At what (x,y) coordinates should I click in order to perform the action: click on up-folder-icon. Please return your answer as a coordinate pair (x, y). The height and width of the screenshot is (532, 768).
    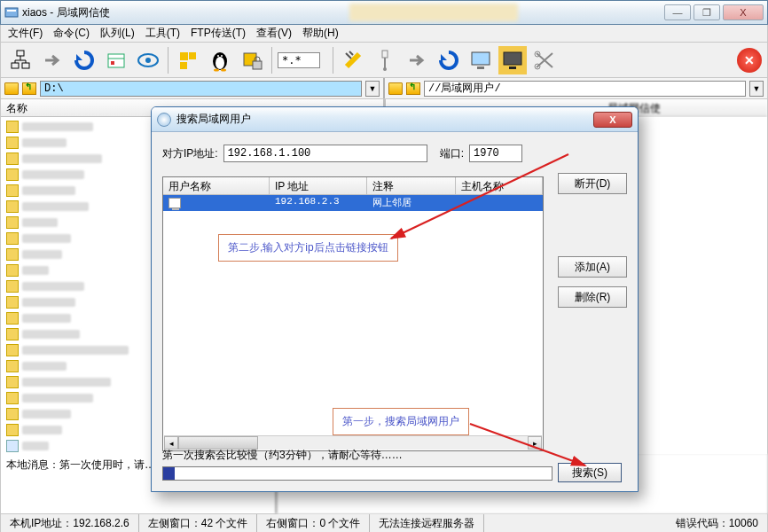
    Looking at the image, I should click on (29, 89).